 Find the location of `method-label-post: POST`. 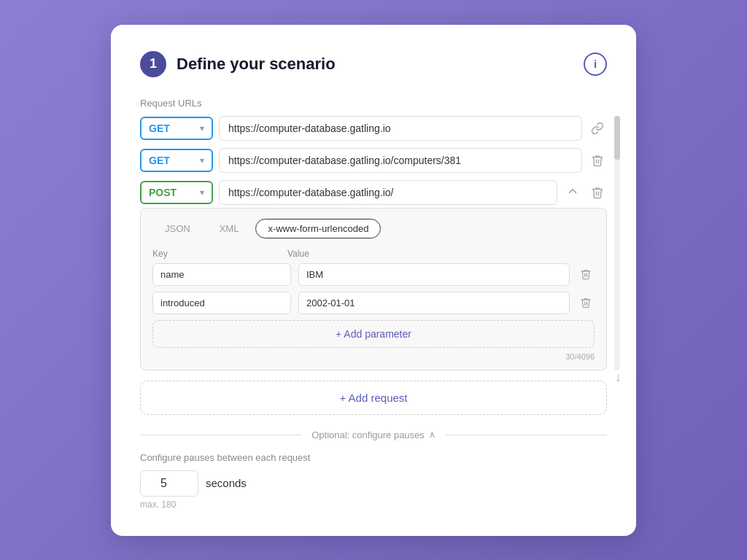

method-label-post: POST is located at coordinates (163, 192).